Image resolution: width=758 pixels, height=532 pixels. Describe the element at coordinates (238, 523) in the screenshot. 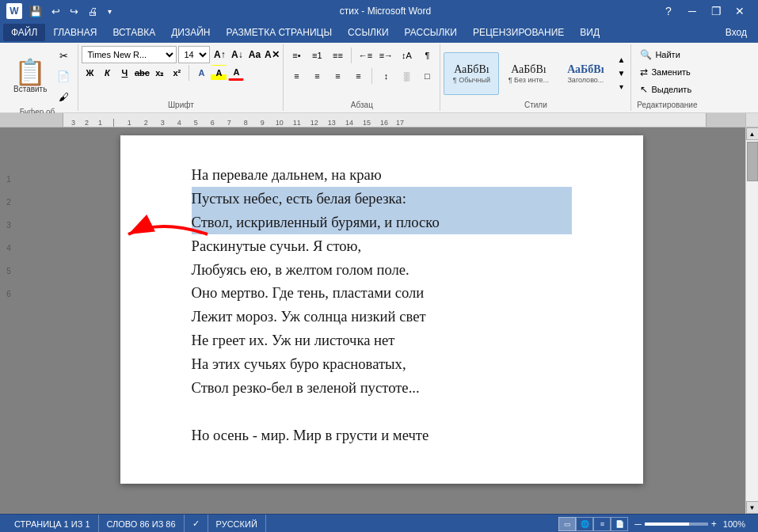

I see `language: РУССКИЙ` at that location.